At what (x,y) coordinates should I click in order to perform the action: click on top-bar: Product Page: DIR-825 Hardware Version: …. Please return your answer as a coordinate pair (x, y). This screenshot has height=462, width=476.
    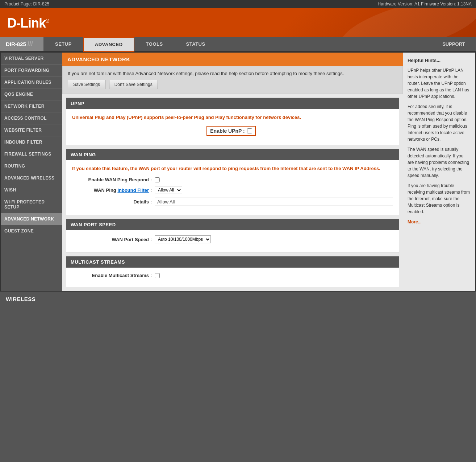
    Looking at the image, I should click on (238, 4).